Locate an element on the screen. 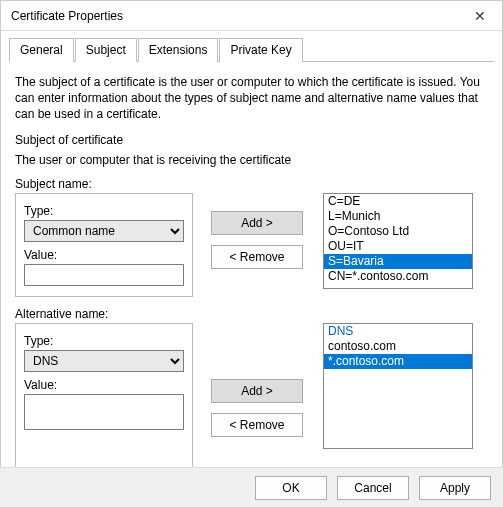 The height and width of the screenshot is (507, 503). ok-button: OK is located at coordinates (291, 488).